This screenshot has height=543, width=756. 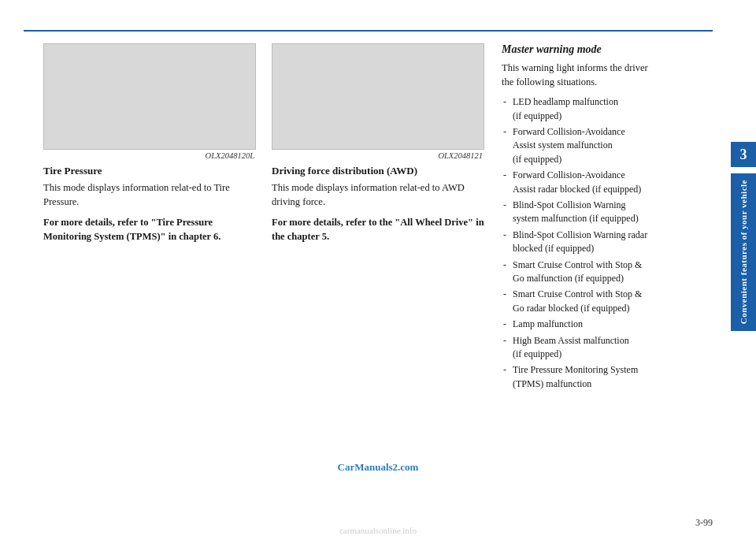 I want to click on list-item: Lamp malfunction, so click(x=607, y=325).